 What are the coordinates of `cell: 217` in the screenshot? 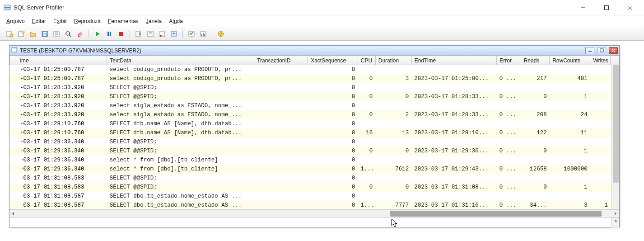 It's located at (535, 79).